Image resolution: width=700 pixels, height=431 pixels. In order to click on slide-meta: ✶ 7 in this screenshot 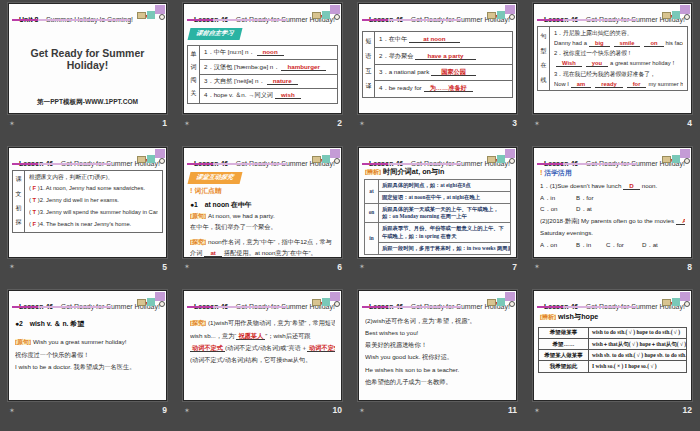, I will do `click(438, 266)`.